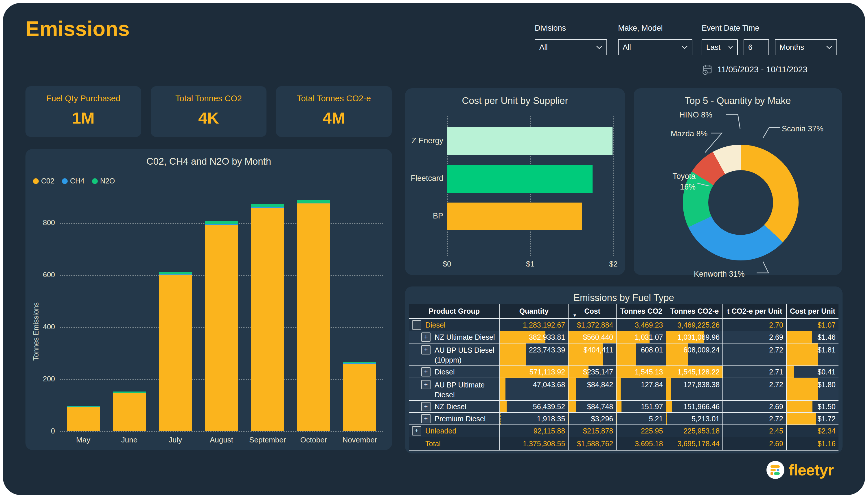  I want to click on cell-value: 5,213.01, so click(706, 419).